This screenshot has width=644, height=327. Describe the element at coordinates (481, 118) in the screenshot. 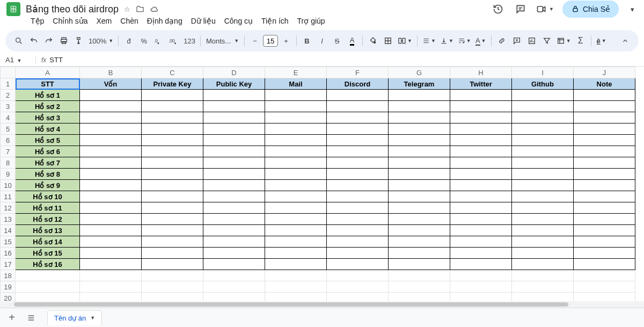

I see `cell-H4` at that location.